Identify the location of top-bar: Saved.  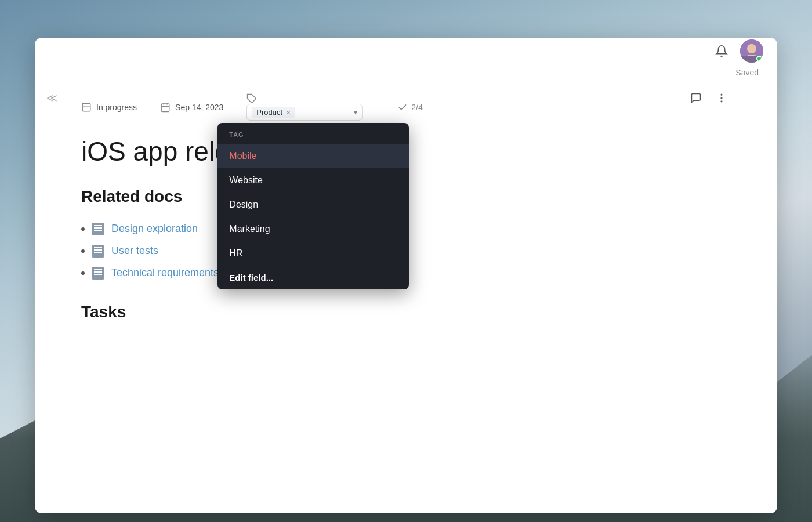
(406, 59).